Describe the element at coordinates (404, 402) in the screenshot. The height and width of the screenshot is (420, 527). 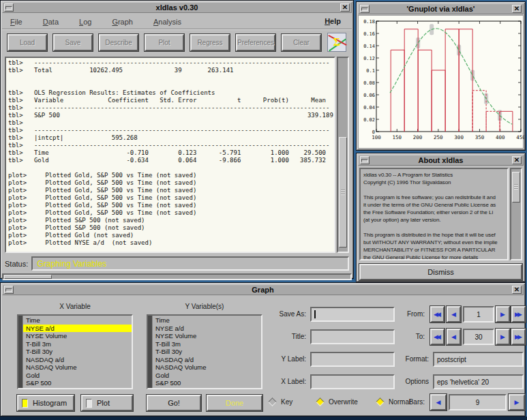
I see `bars-label: Bars:` at that location.